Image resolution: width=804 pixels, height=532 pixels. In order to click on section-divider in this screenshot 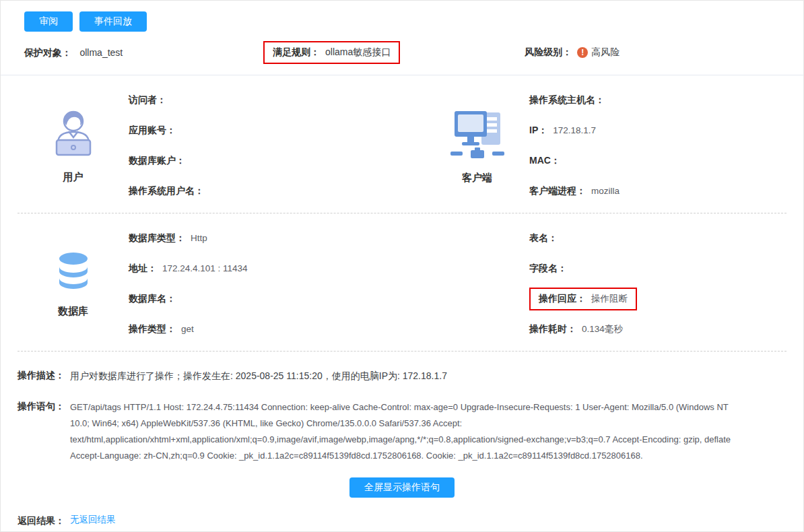, I will do `click(402, 352)`.